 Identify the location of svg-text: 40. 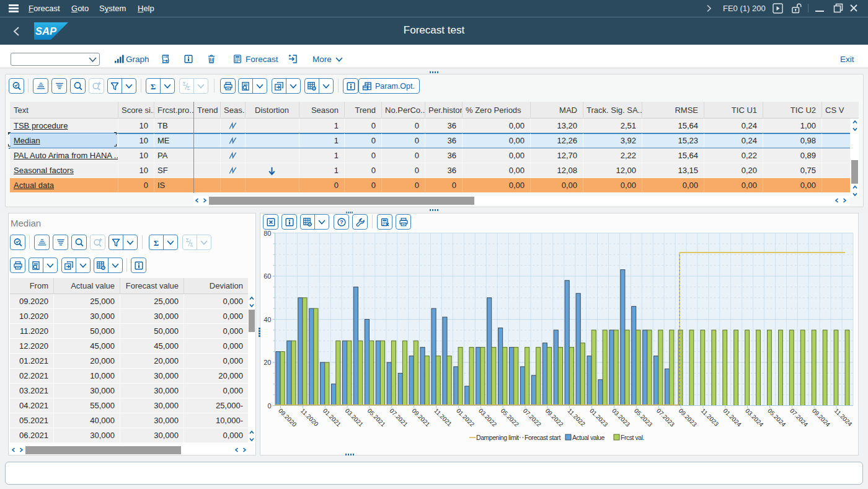
(267, 320).